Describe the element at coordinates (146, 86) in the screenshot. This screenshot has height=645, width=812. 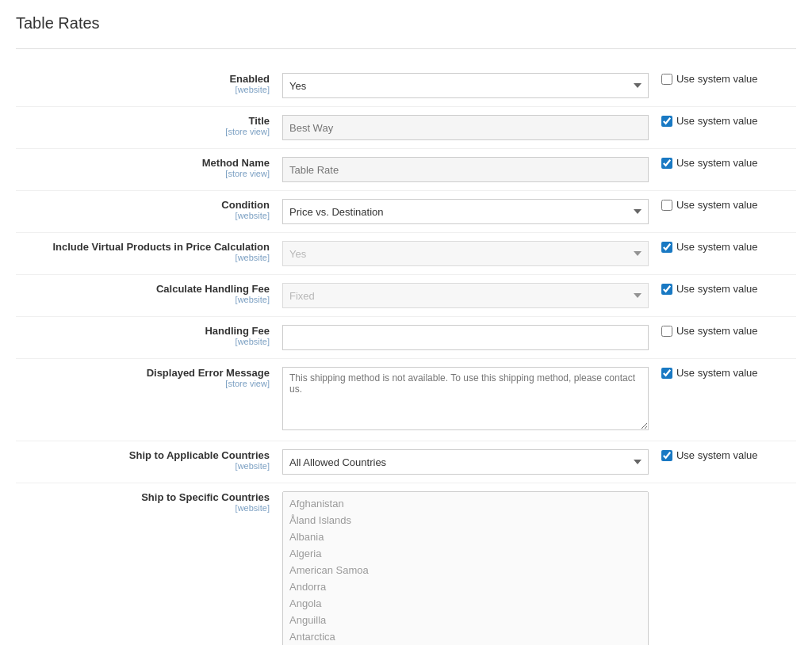
I see `label-cell-enabled: Enabled[website]` at that location.